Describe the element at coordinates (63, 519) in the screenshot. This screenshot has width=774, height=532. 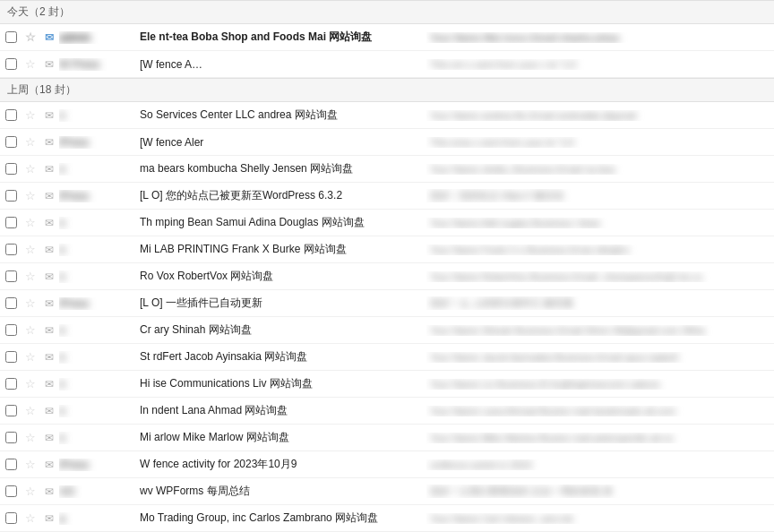
I see `sender-name: a` at that location.